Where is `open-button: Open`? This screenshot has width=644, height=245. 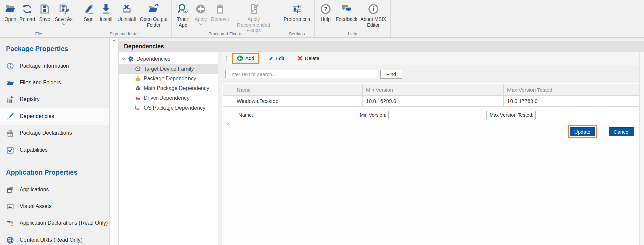 open-button: Open is located at coordinates (10, 12).